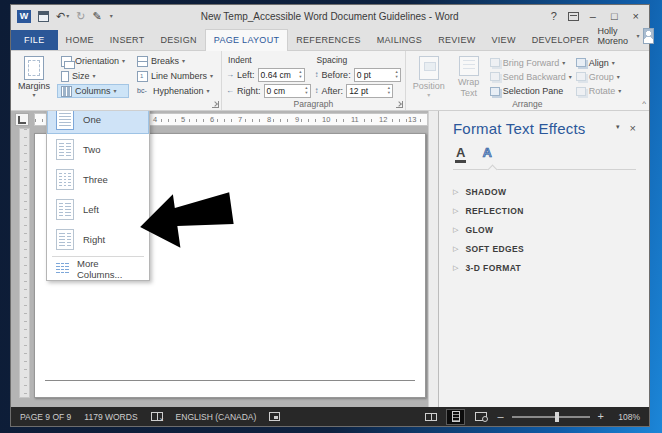 The image size is (662, 433). Describe the element at coordinates (504, 40) in the screenshot. I see `tab-view: VIEW` at that location.